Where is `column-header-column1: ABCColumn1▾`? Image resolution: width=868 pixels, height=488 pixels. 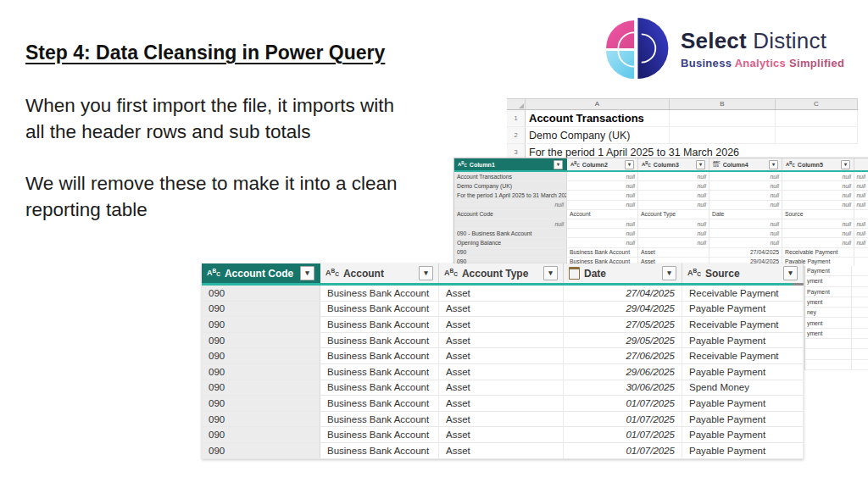
column-header-column1: ABCColumn1▾ is located at coordinates (510, 164).